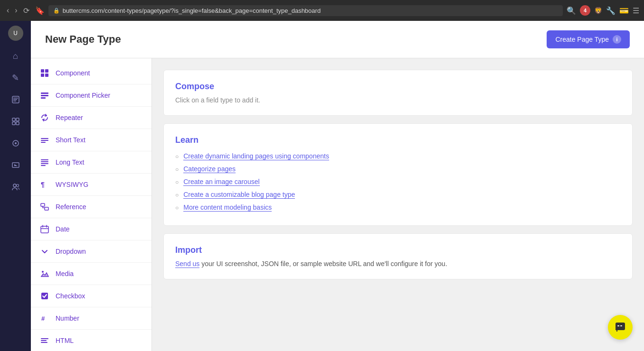  Describe the element at coordinates (91, 140) in the screenshot. I see `field-type-short-text: Short Text` at that location.